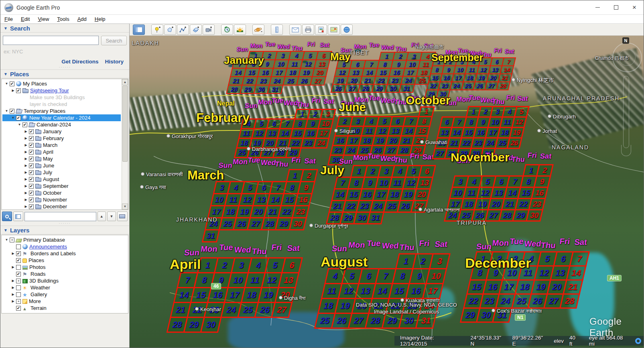 The height and width of the screenshot is (348, 644). Describe the element at coordinates (7, 216) in the screenshot. I see `places-search-button` at that location.